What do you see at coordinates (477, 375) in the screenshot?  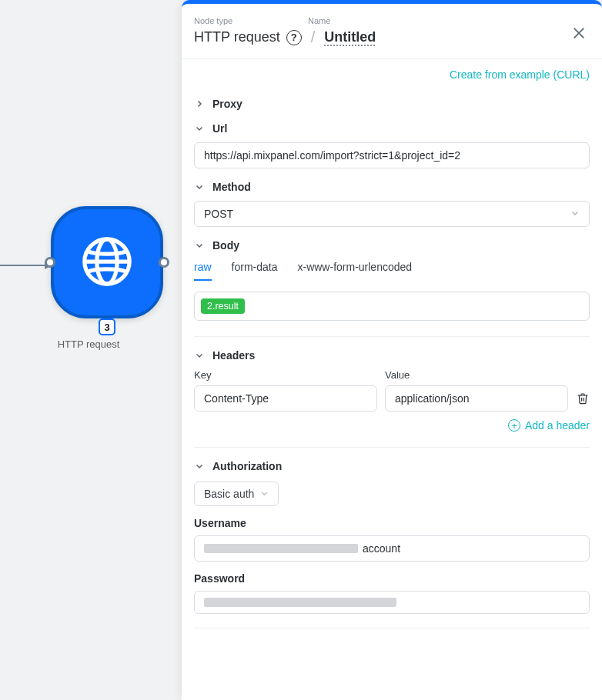 I see `headers-value-column-label: Value` at bounding box center [477, 375].